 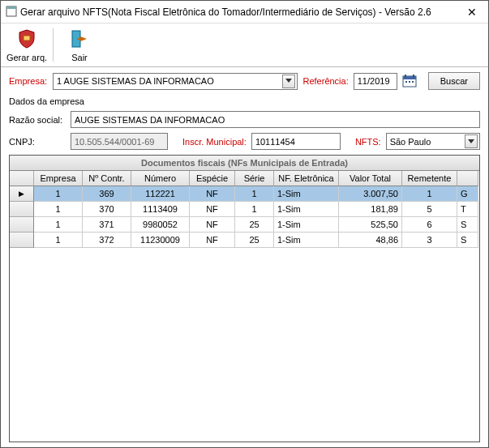 I want to click on empresa-combo: 1 AUGE SISTEMAS DA INFORMACAO, so click(x=175, y=81).